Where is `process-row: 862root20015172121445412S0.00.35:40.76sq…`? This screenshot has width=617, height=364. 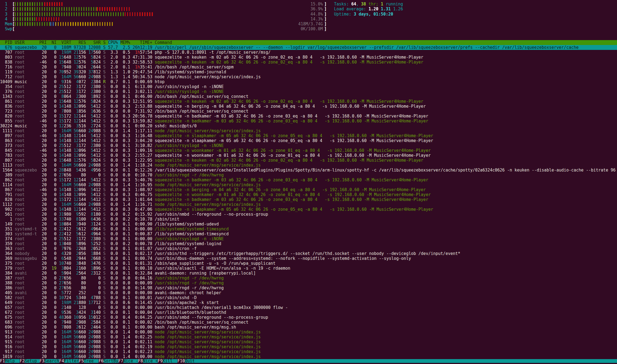
process-row: 862root20015172121445412S0.00.35:40.76sq… is located at coordinates (308, 180).